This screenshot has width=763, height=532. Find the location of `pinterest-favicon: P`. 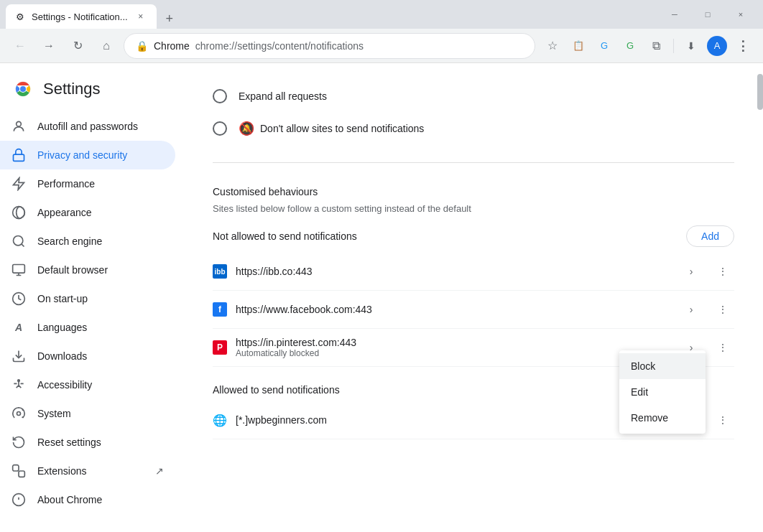

pinterest-favicon: P is located at coordinates (220, 347).